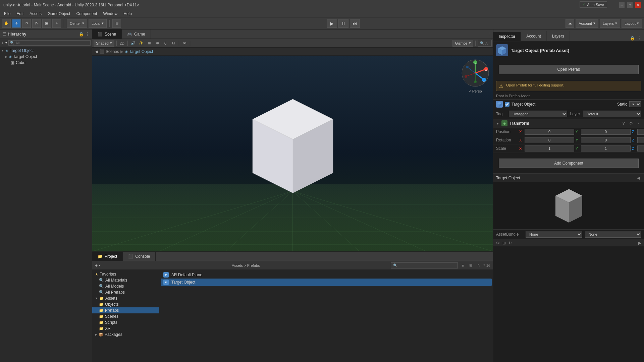 Image resolution: width=644 pixels, height=362 pixels. I want to click on assetbundle-variant-dropdown: None, so click(613, 234).